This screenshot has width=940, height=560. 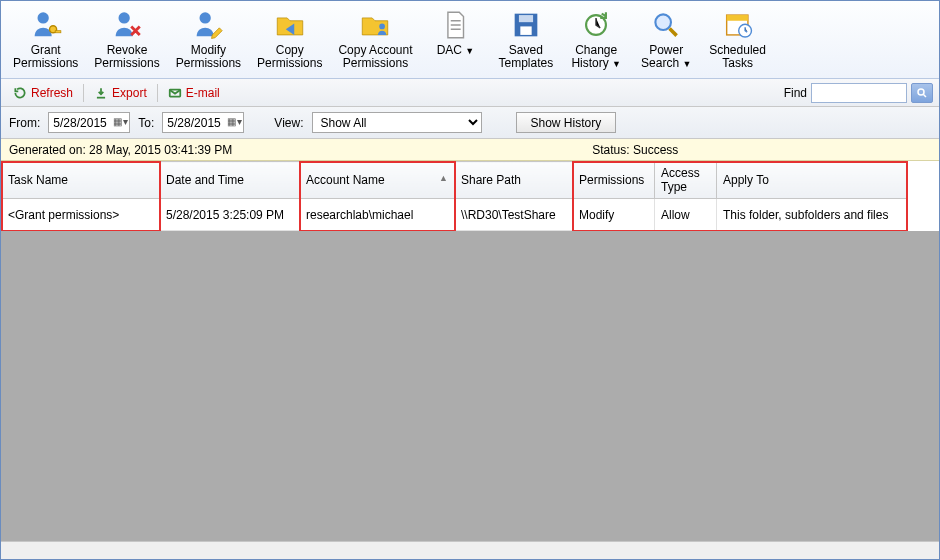 I want to click on floppy-icon, so click(x=526, y=25).